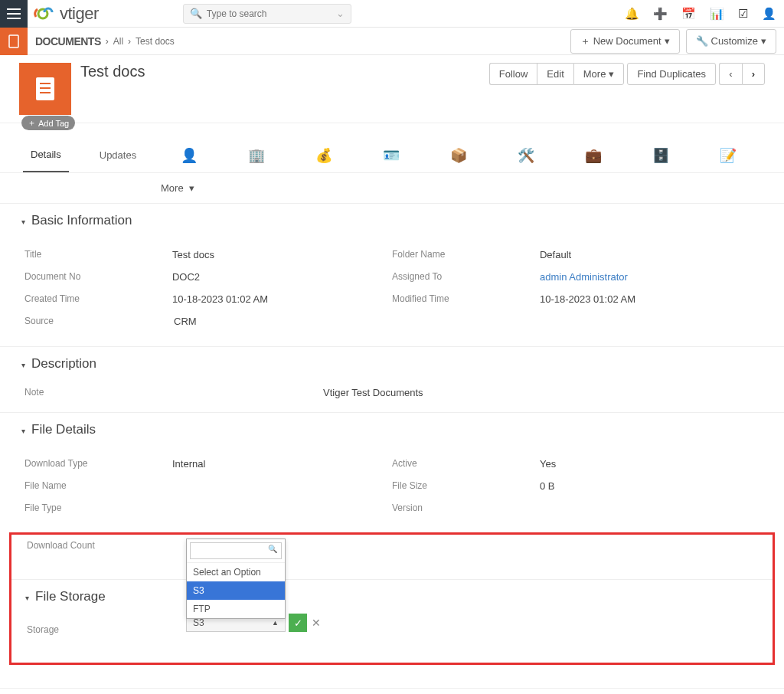 This screenshot has width=784, height=694. I want to click on label-docno: Document No, so click(98, 277).